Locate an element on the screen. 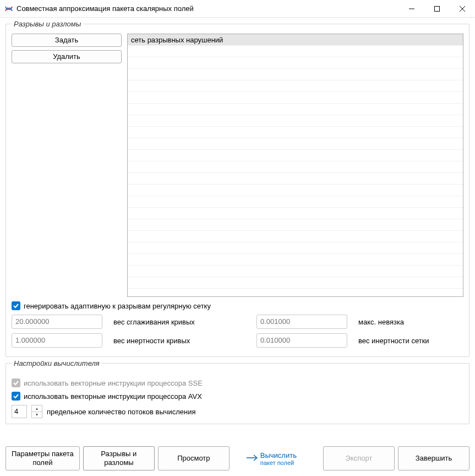 This screenshot has height=476, width=475. threads-label: предельное количество потоков вычисления is located at coordinates (121, 412).